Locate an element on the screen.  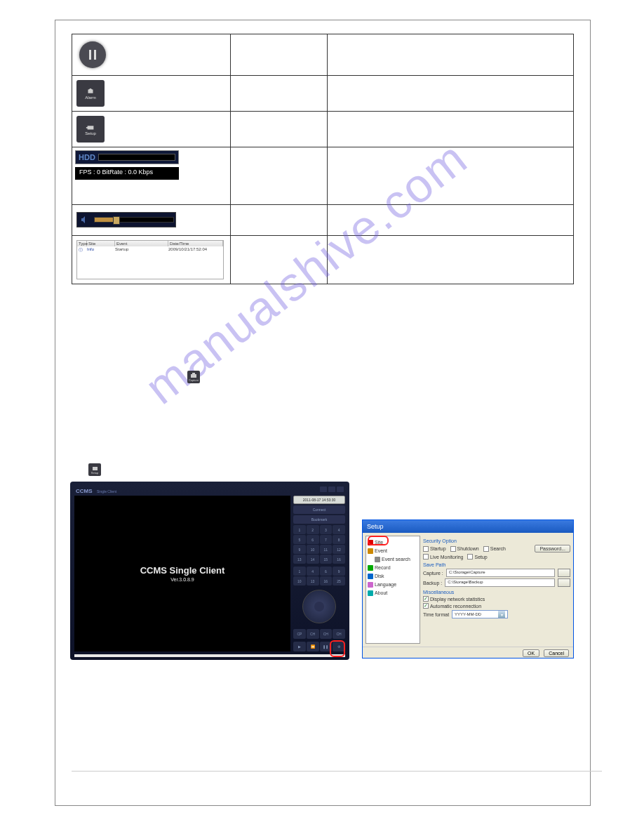
capture-button-inline: Capture is located at coordinates (194, 377).